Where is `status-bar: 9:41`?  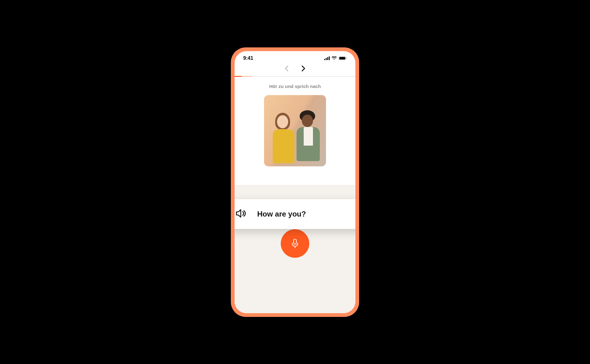 status-bar: 9:41 is located at coordinates (295, 57).